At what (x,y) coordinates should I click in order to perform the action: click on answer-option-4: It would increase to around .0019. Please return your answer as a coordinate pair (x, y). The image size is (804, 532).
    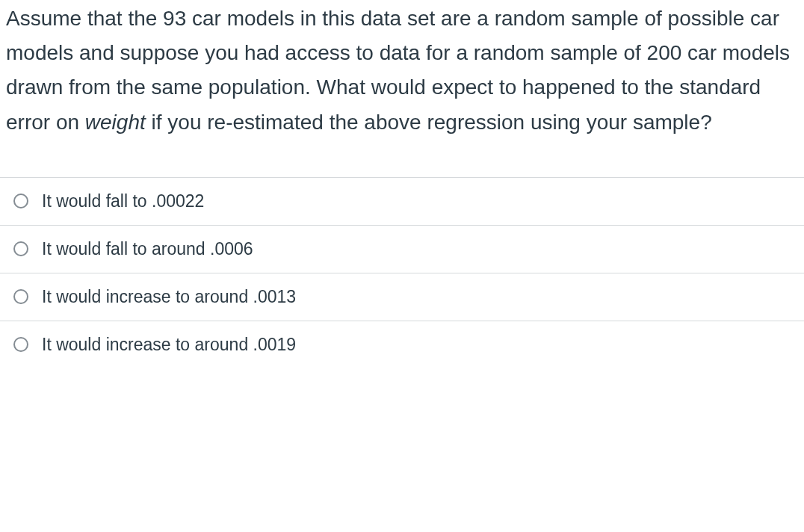
    Looking at the image, I should click on (402, 344).